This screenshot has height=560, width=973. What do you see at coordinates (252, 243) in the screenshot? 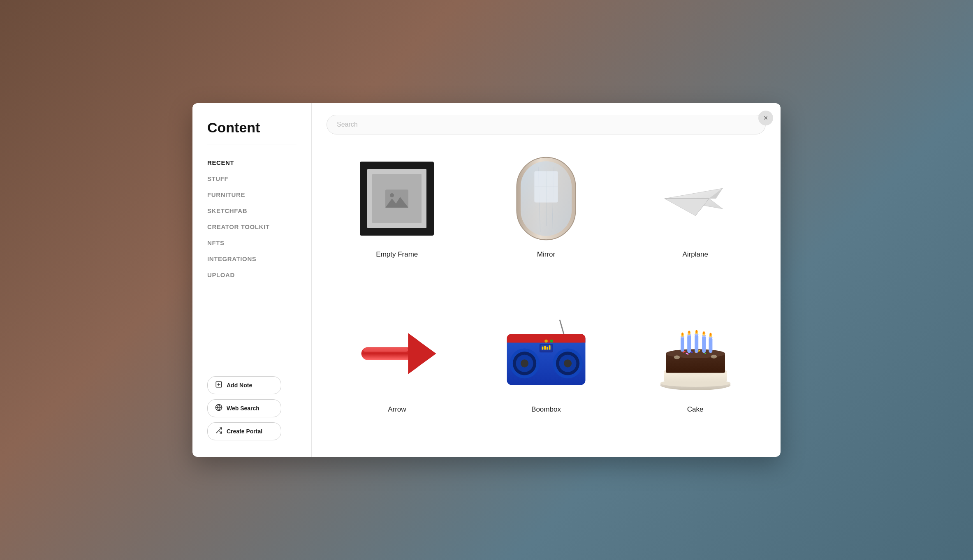
I see `sidebar-item-nfts: NFTS` at bounding box center [252, 243].